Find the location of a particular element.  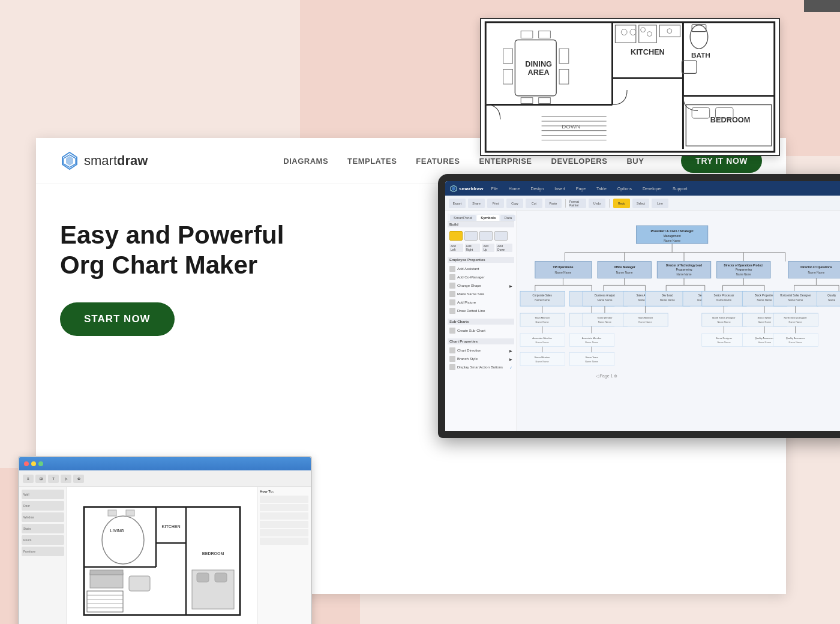

logo-light: smart is located at coordinates (101, 161).